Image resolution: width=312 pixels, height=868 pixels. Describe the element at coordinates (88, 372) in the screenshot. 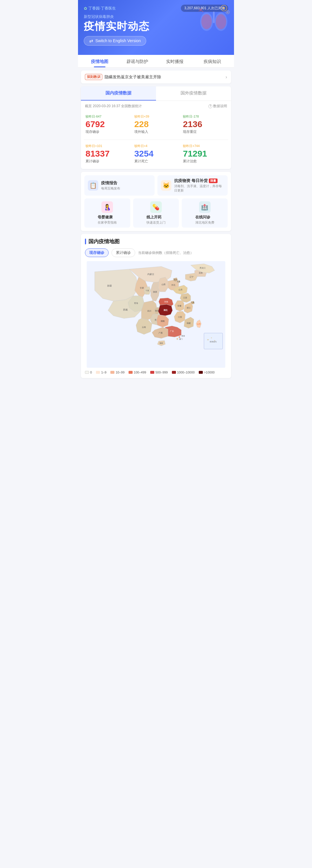

I see `legend-item-0: 0` at that location.